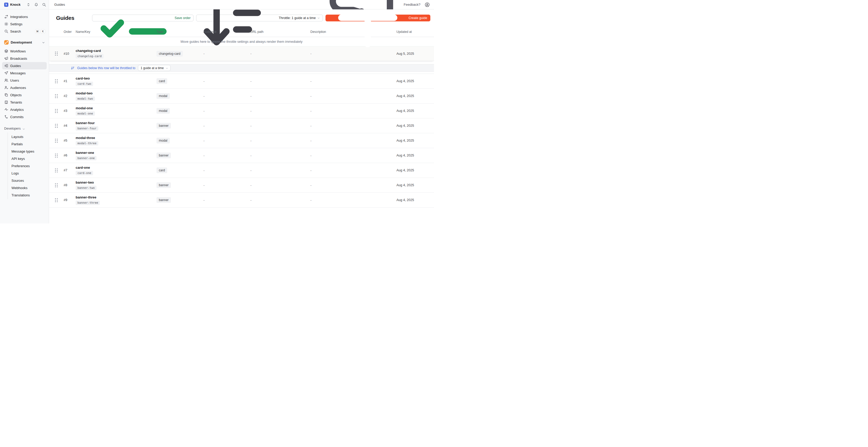  Describe the element at coordinates (28, 166) in the screenshot. I see `sidebar-item-preferences: Preferences` at that location.